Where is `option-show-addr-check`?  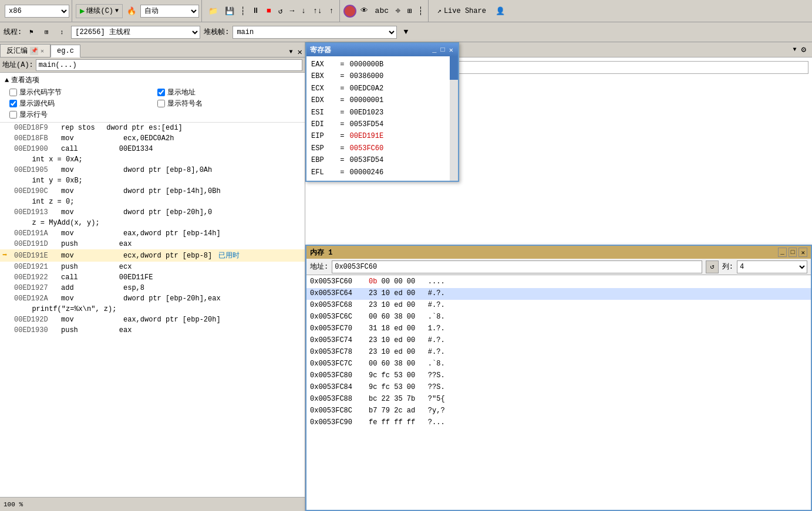 option-show-addr-check is located at coordinates (161, 93).